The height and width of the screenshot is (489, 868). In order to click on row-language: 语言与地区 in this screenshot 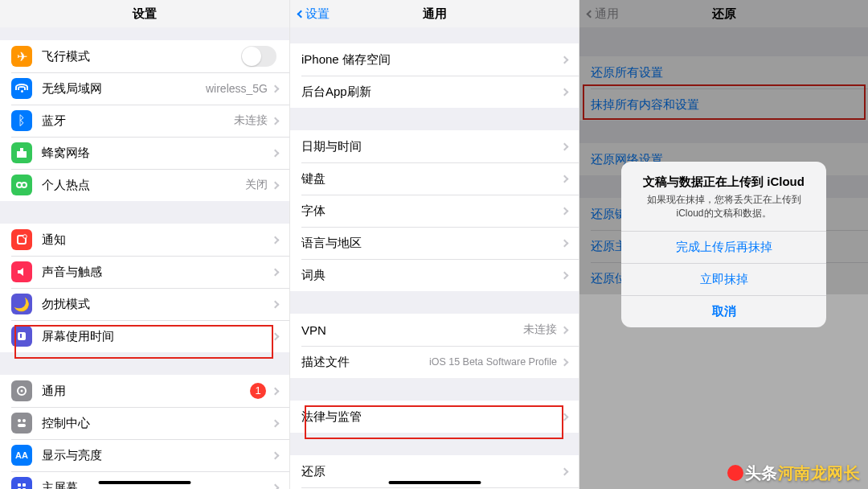, I will do `click(434, 243)`.